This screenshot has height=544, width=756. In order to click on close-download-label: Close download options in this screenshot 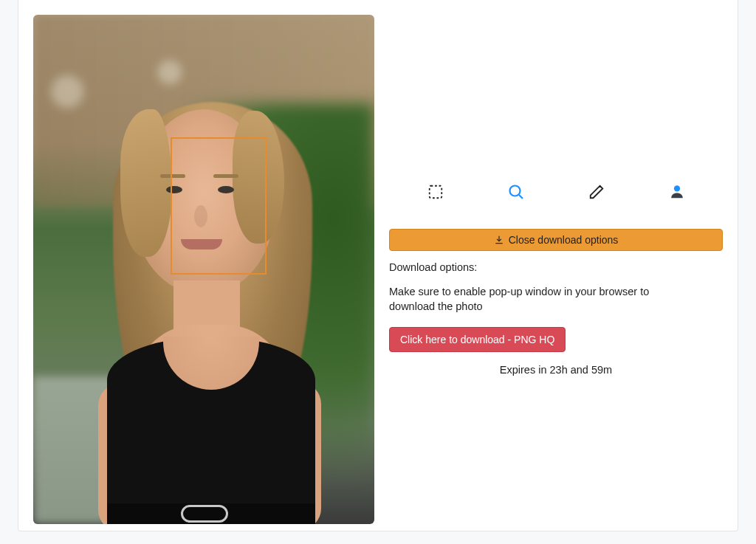, I will do `click(564, 240)`.